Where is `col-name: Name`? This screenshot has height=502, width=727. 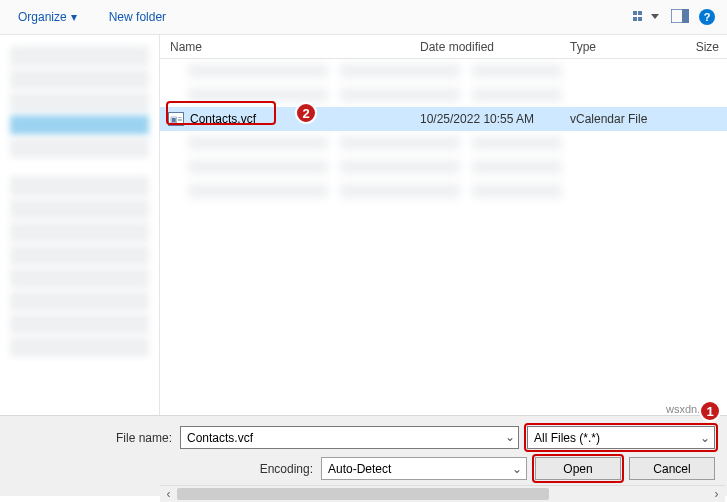 col-name: Name is located at coordinates (290, 47).